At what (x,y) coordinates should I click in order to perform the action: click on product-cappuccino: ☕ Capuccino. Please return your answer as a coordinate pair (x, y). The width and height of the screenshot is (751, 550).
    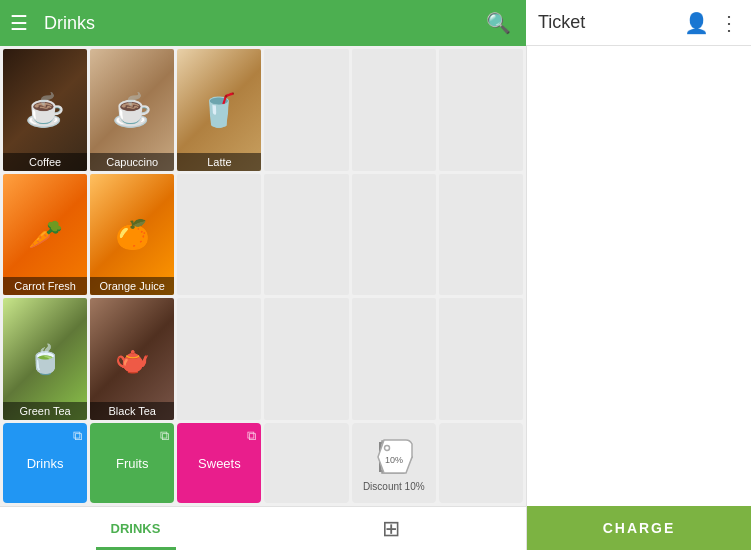
    Looking at the image, I should click on (132, 110).